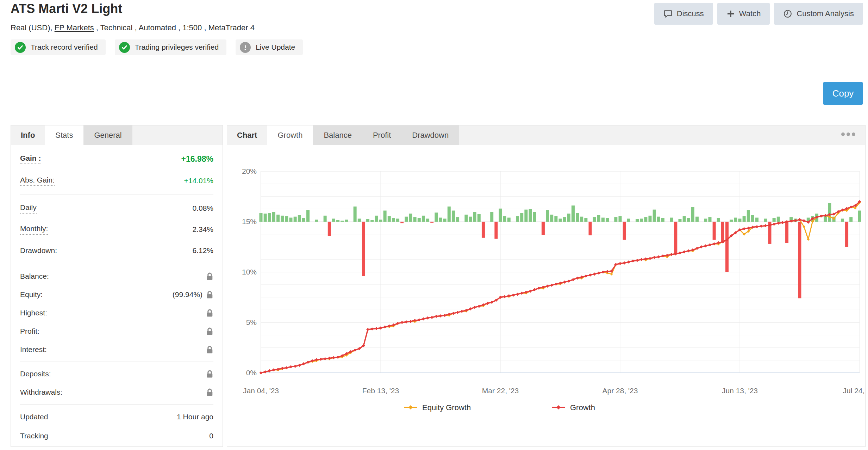  I want to click on badge-trading-privileges: Trading privileges verified, so click(171, 47).